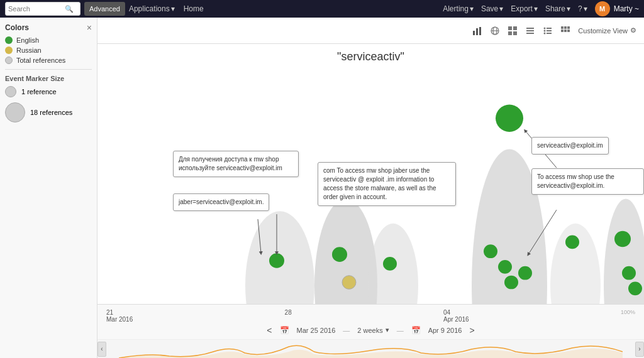  I want to click on apps-grid-icon, so click(565, 31).